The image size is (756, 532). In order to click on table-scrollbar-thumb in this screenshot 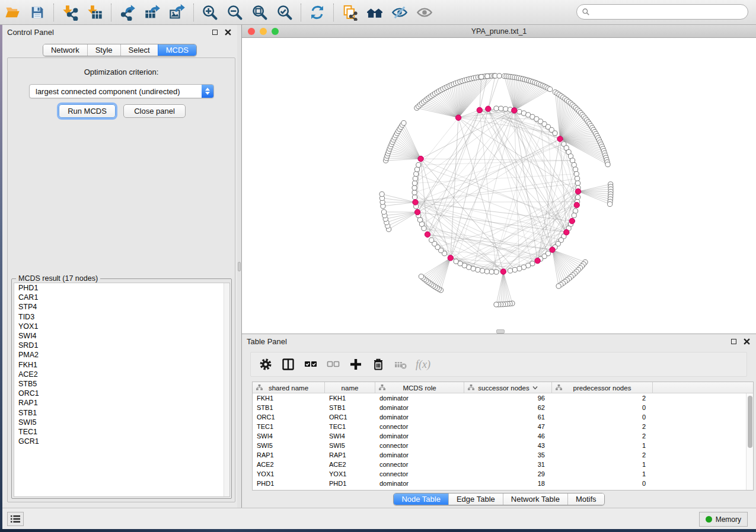, I will do `click(750, 422)`.